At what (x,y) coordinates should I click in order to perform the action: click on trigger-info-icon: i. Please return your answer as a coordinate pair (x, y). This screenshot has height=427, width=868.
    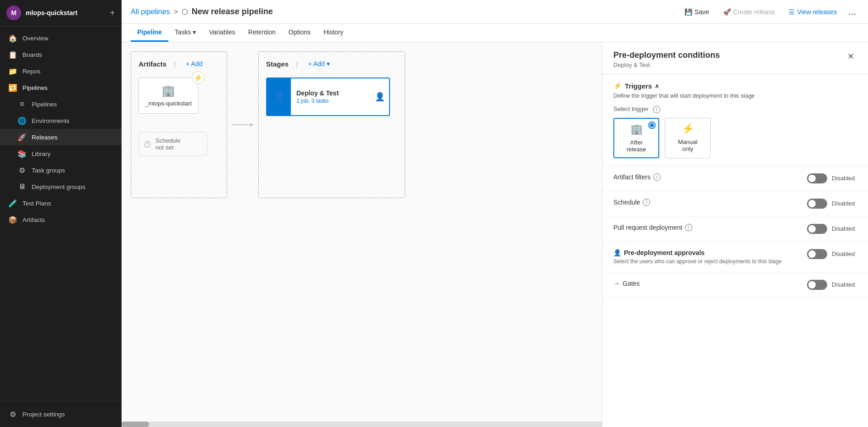
    Looking at the image, I should click on (657, 110).